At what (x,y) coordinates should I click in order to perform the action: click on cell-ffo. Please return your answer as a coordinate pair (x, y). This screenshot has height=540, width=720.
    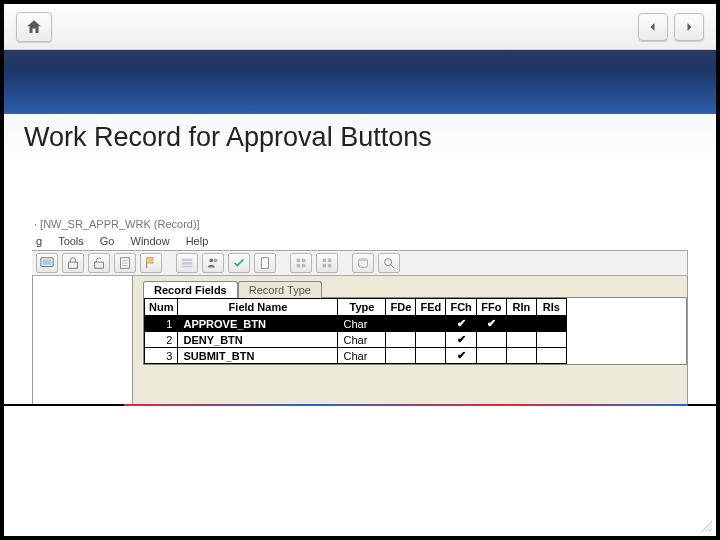
    Looking at the image, I should click on (491, 356).